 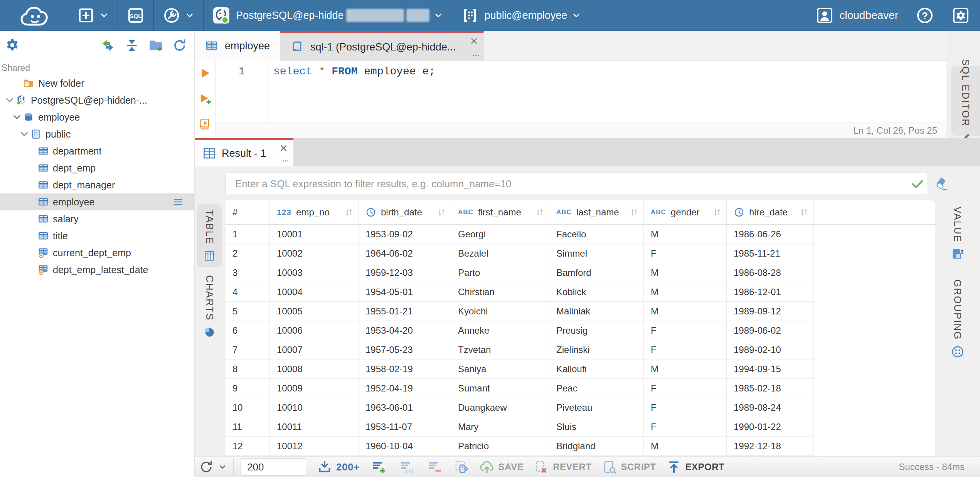 I want to click on column-header-hire_date: hire_date, so click(x=770, y=212).